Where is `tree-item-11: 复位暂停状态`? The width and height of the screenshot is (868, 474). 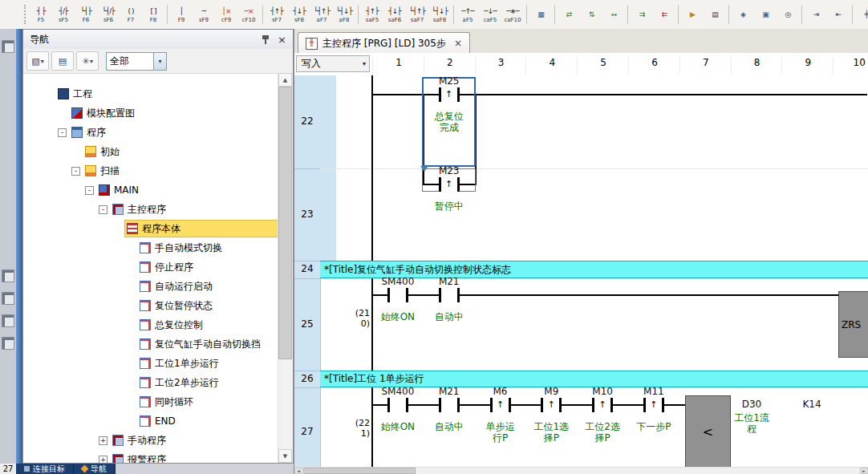
tree-item-11: 复位暂停状态 is located at coordinates (151, 306).